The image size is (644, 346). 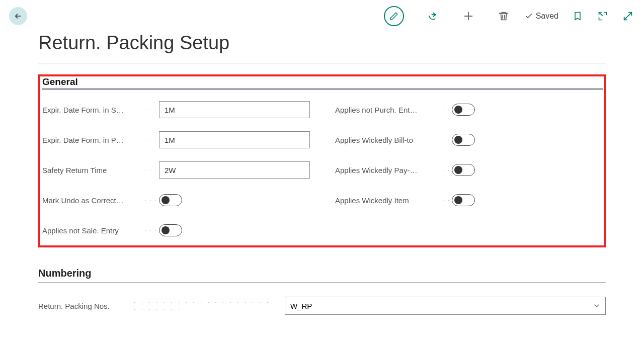 I want to click on safety-return-input, so click(x=234, y=170).